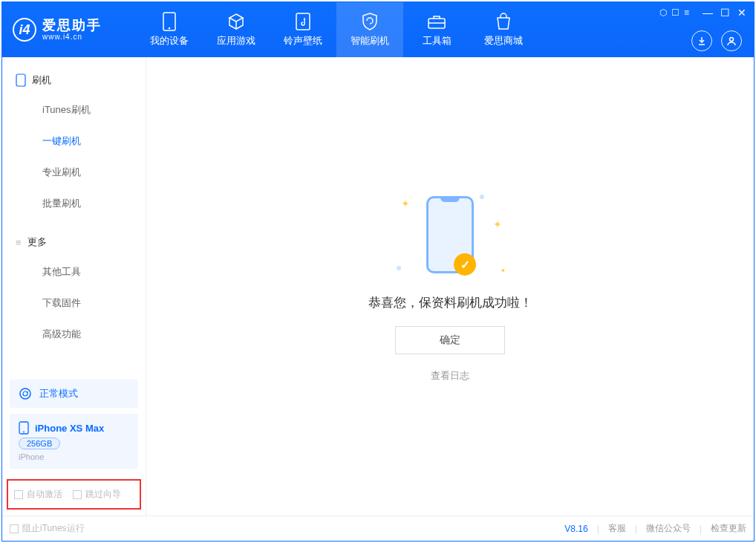 The image size is (756, 543). Describe the element at coordinates (74, 441) in the screenshot. I see `device-card: iPhone XS Max 256GB iPhone` at that location.